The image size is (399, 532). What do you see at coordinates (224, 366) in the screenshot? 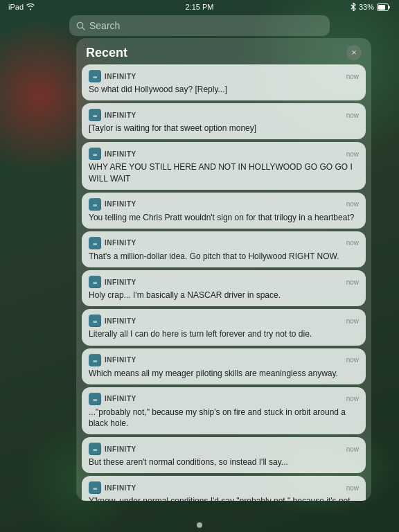
I see `notification-card: ∞ INFINITY now Which means all my meager…` at bounding box center [224, 366].